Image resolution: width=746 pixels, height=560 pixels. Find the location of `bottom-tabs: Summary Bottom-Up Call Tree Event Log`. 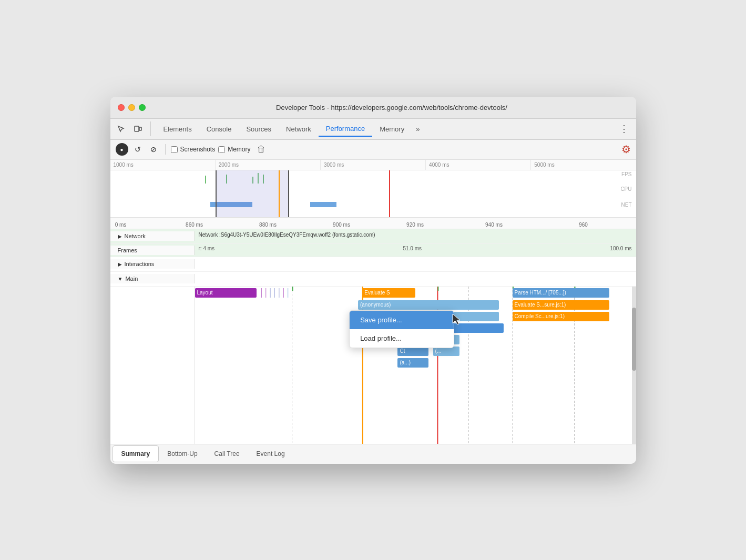

bottom-tabs: Summary Bottom-Up Call Tree Event Log is located at coordinates (373, 454).